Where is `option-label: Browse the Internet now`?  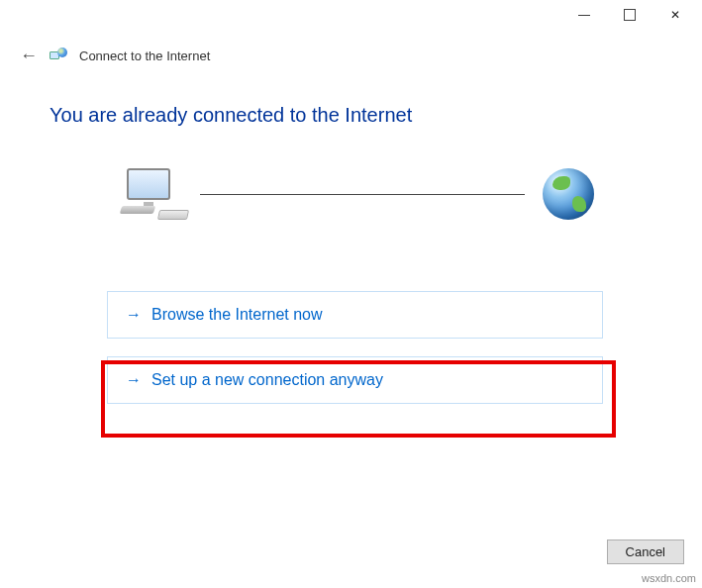
option-label: Browse the Internet now is located at coordinates (238, 315).